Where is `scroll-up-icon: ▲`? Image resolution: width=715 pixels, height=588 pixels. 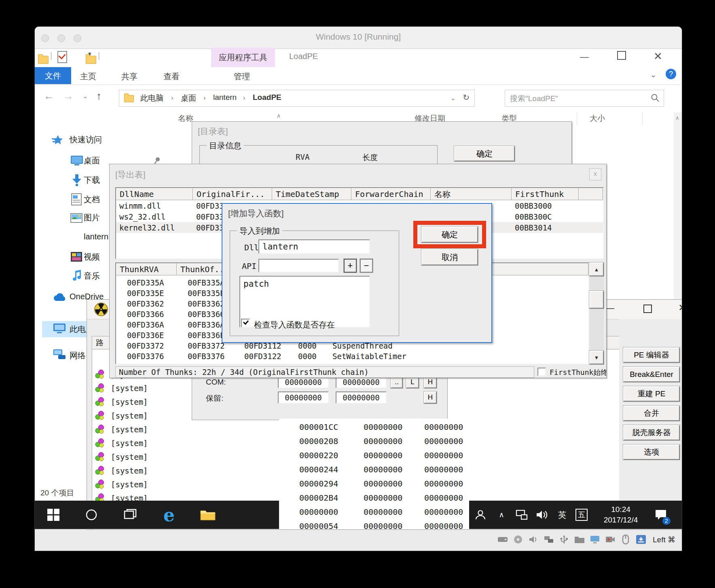
scroll-up-icon: ▲ is located at coordinates (597, 269).